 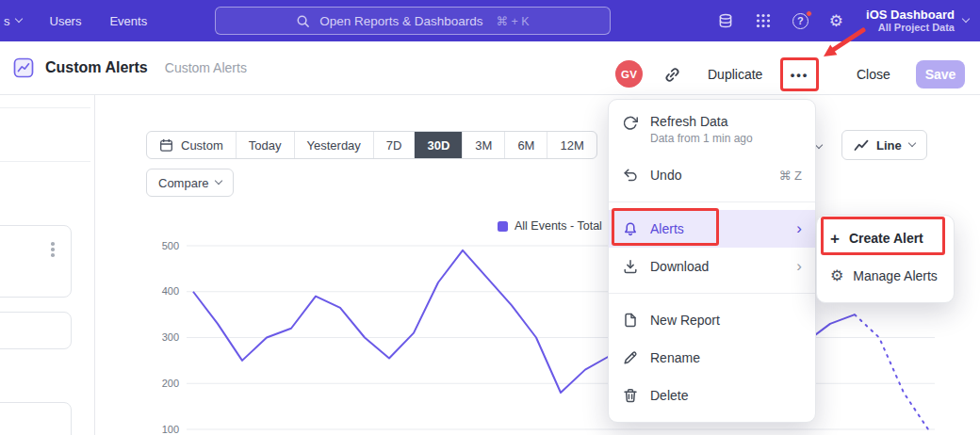 What do you see at coordinates (490, 68) in the screenshot?
I see `report-header: Custom Alerts Custom Alerts` at bounding box center [490, 68].